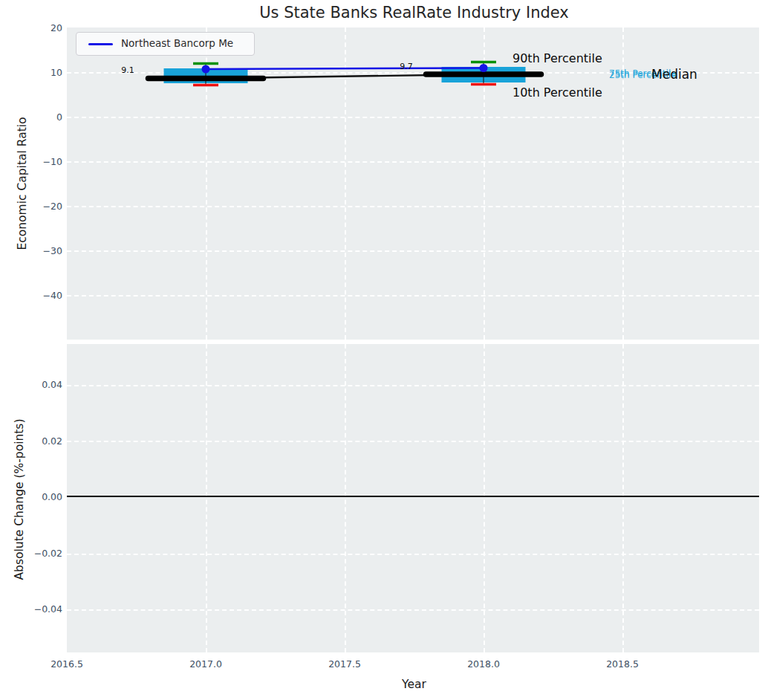 The width and height of the screenshot is (768, 700). Describe the element at coordinates (39, 609) in the screenshot. I see `ytick-bottom: −0.04` at that location.